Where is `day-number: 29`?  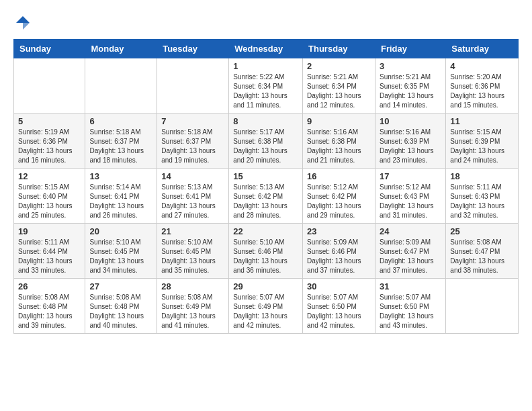 day-number: 29 is located at coordinates (266, 286).